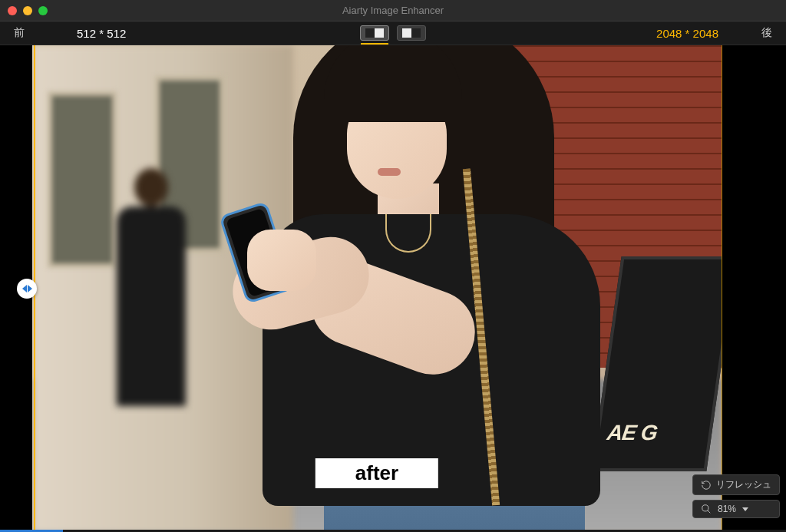  Describe the element at coordinates (28, 289) in the screenshot. I see `slider-arrows-icon` at that location.